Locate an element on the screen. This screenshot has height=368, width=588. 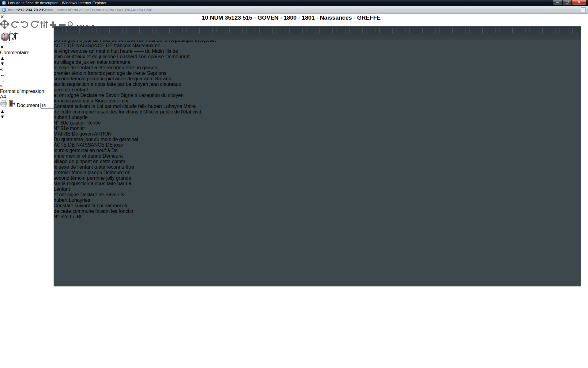
minimize-button: — is located at coordinates (558, 2).